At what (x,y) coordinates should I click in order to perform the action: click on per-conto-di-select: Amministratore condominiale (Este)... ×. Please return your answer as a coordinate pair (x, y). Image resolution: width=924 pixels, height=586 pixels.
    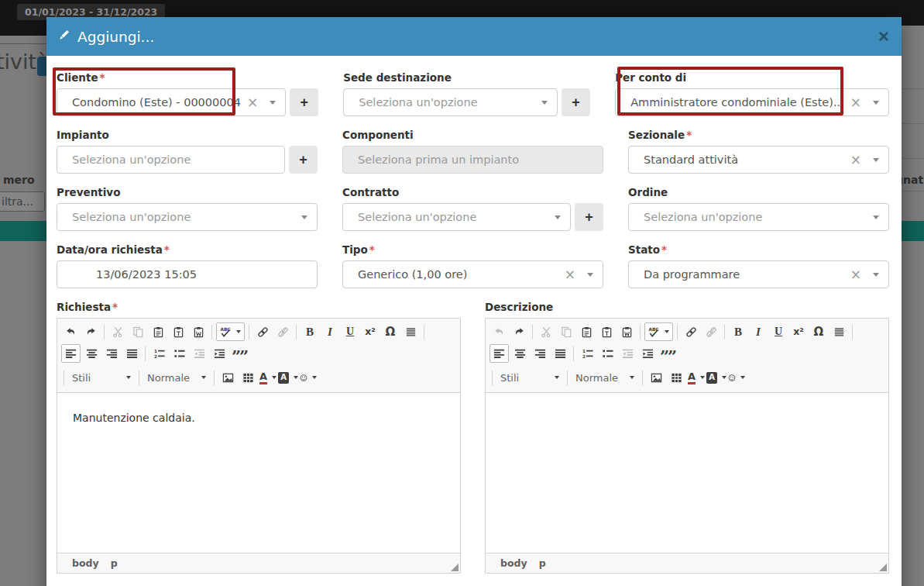
    Looking at the image, I should click on (752, 102).